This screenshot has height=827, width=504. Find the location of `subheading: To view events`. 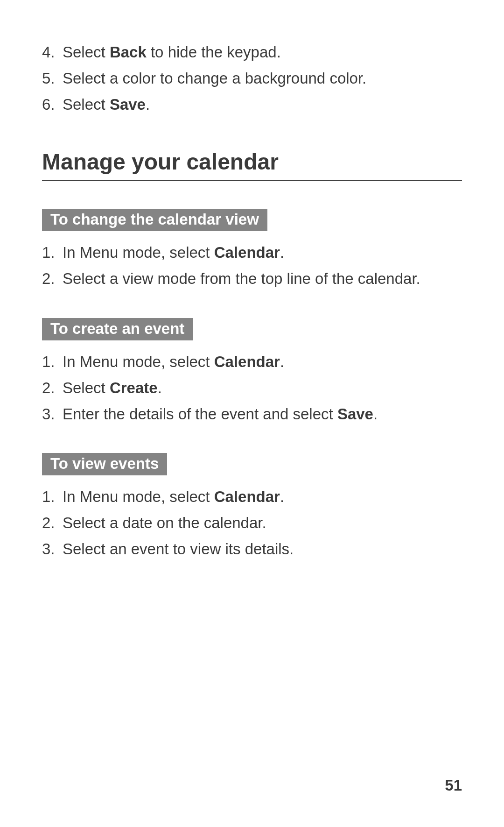

subheading: To view events is located at coordinates (105, 464).